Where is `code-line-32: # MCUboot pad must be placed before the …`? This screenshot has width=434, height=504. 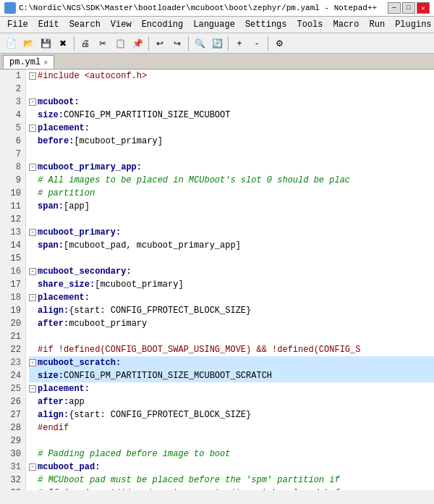
code-line-32: # MCUboot pad must be placed before the … is located at coordinates (231, 480).